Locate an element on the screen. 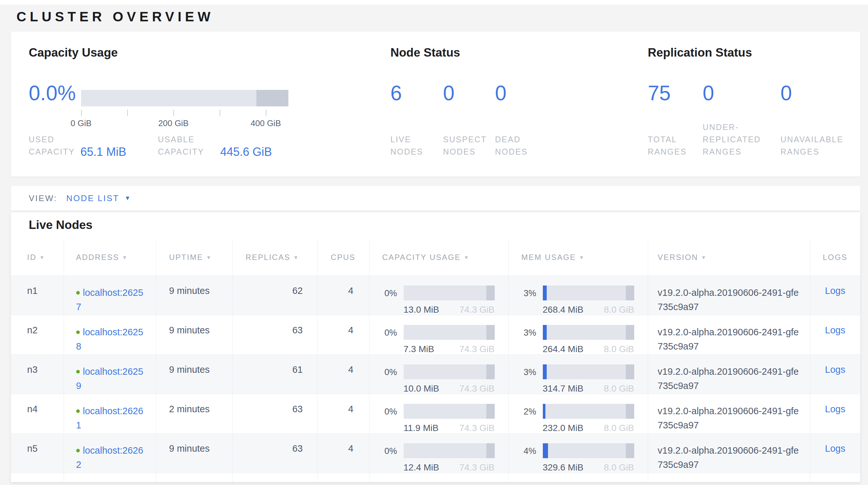 The image size is (868, 485). mem-percent-label: 3% is located at coordinates (529, 300).